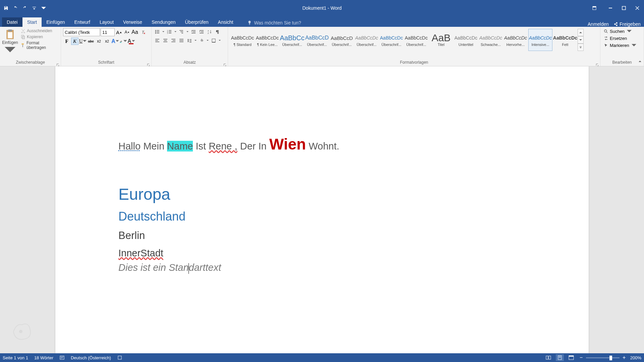 The width and height of the screenshot is (644, 362). I want to click on show-marks-button, so click(218, 32).